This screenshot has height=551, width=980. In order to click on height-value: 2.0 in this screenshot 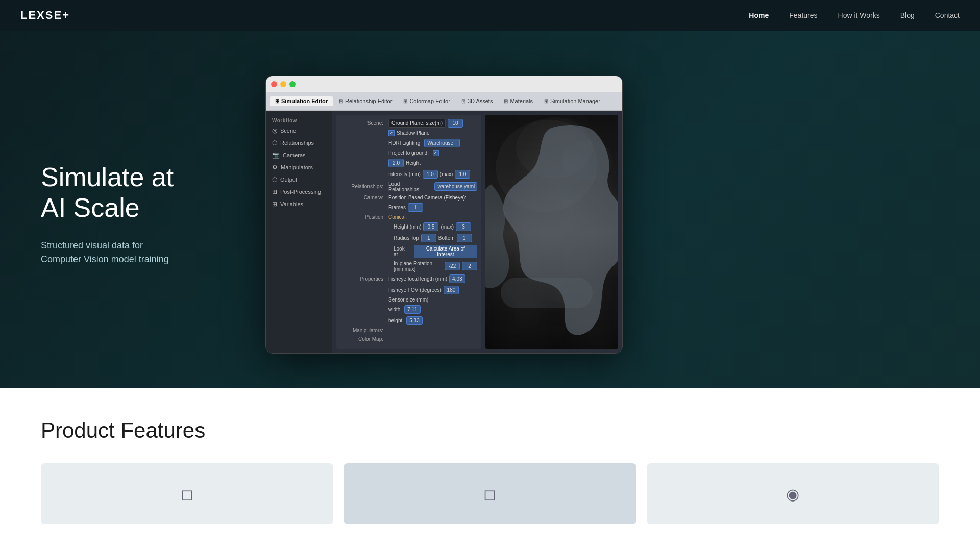, I will do `click(396, 163)`.